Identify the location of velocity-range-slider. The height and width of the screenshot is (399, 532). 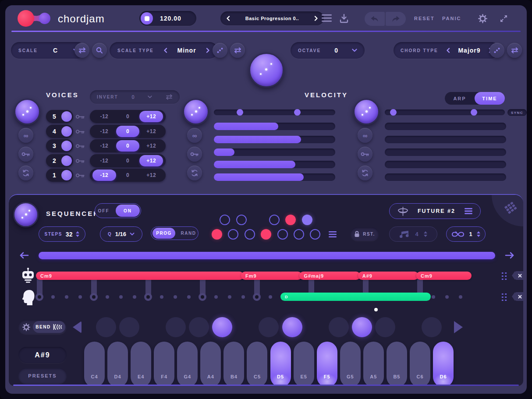
(274, 112).